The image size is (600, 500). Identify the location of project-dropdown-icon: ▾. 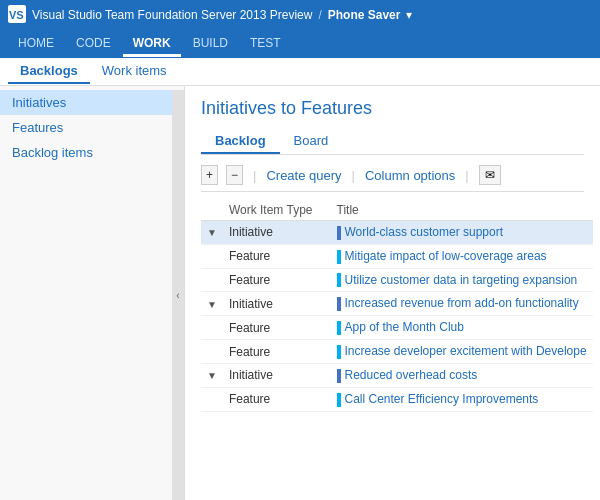
(409, 15).